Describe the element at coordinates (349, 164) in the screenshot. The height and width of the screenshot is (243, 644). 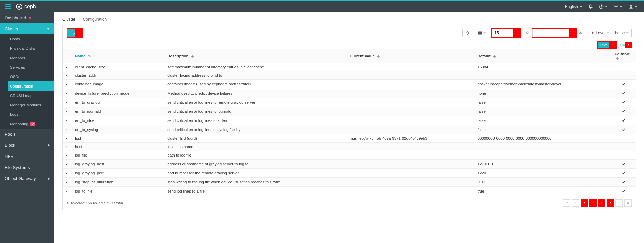
I see `table-row: ›log_graylog_hostaddress or hostname of …` at that location.